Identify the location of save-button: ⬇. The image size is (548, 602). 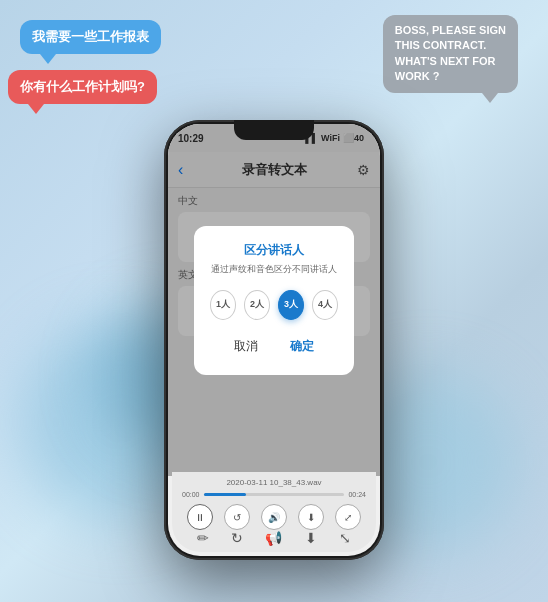
(311, 517).